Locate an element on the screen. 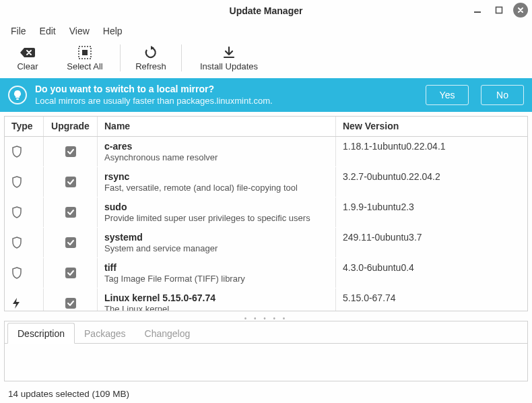 This screenshot has width=532, height=403. version-cell: 1.18.1-1ubuntu0.22.04.1 is located at coordinates (432, 152).